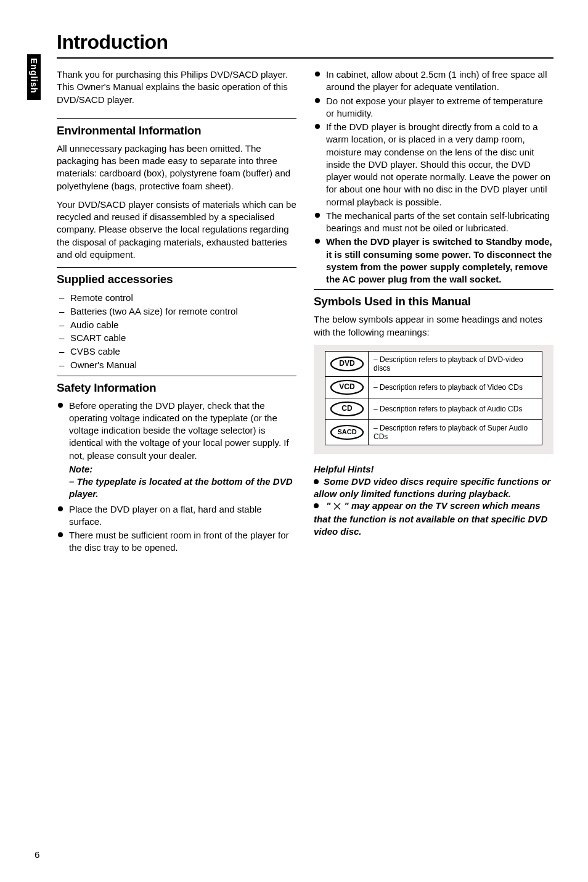 The width and height of the screenshot is (588, 882). I want to click on table-row: VCD – Description refers to playback of …, so click(434, 387).